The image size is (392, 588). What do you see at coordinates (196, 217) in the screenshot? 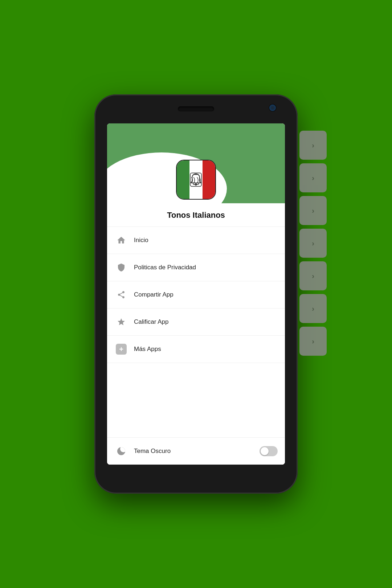
I see `app-title: Tonos Italianos` at bounding box center [196, 217].